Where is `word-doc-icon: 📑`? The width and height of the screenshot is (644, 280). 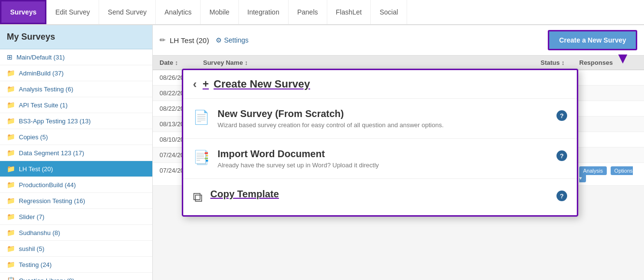
word-doc-icon: 📑 is located at coordinates (201, 158).